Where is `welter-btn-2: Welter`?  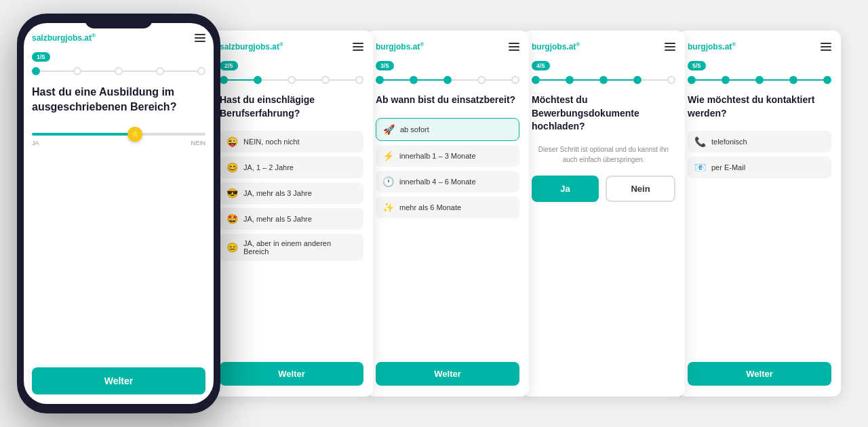 welter-btn-2: Welter is located at coordinates (292, 374).